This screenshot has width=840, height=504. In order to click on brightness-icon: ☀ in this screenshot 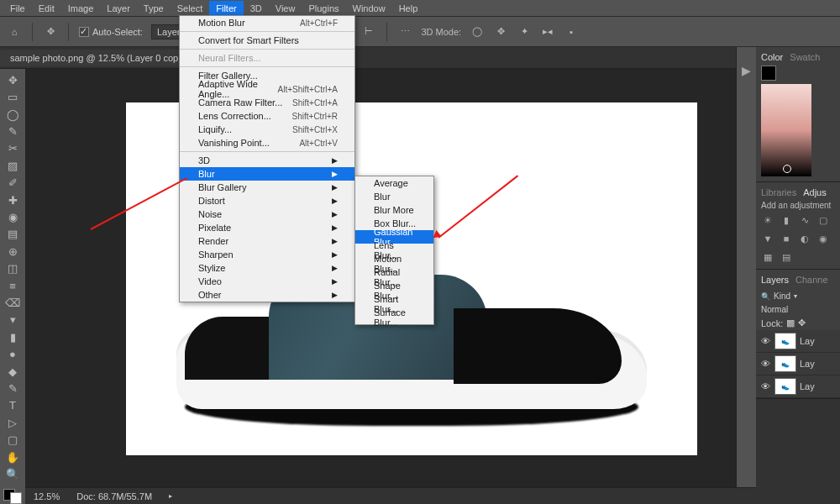, I will do `click(768, 220)`.